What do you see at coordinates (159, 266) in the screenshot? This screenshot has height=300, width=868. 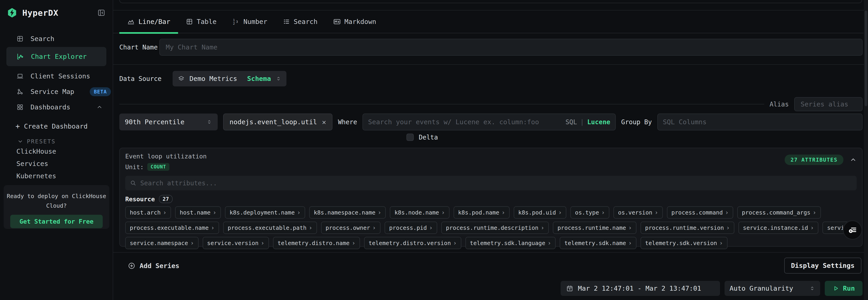 I see `add-series-label: Add Series` at bounding box center [159, 266].